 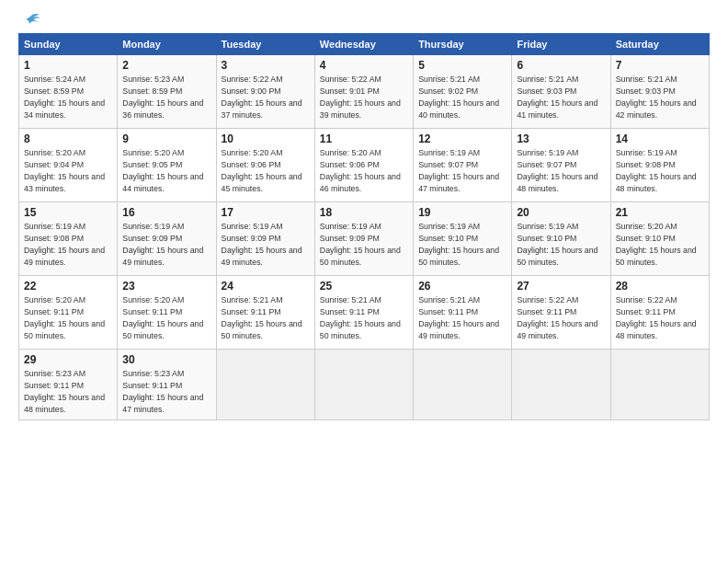 What do you see at coordinates (30, 20) in the screenshot?
I see `logo-bird-icon` at bounding box center [30, 20].